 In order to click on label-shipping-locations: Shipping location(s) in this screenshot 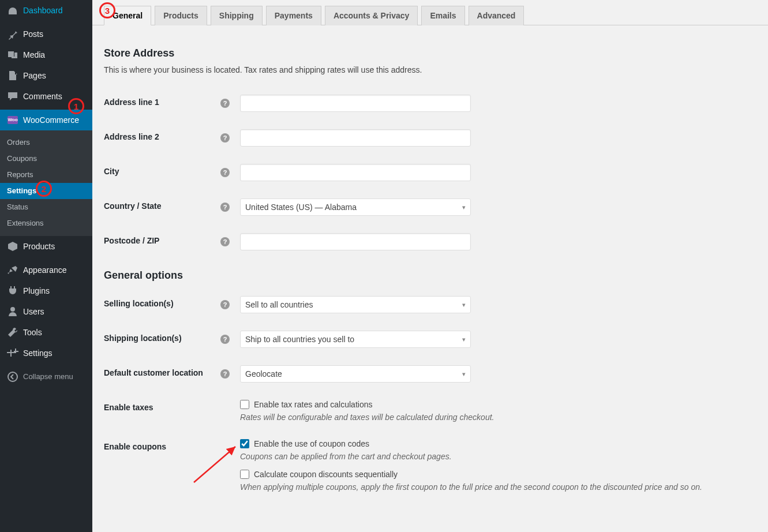, I will do `click(162, 339)`.